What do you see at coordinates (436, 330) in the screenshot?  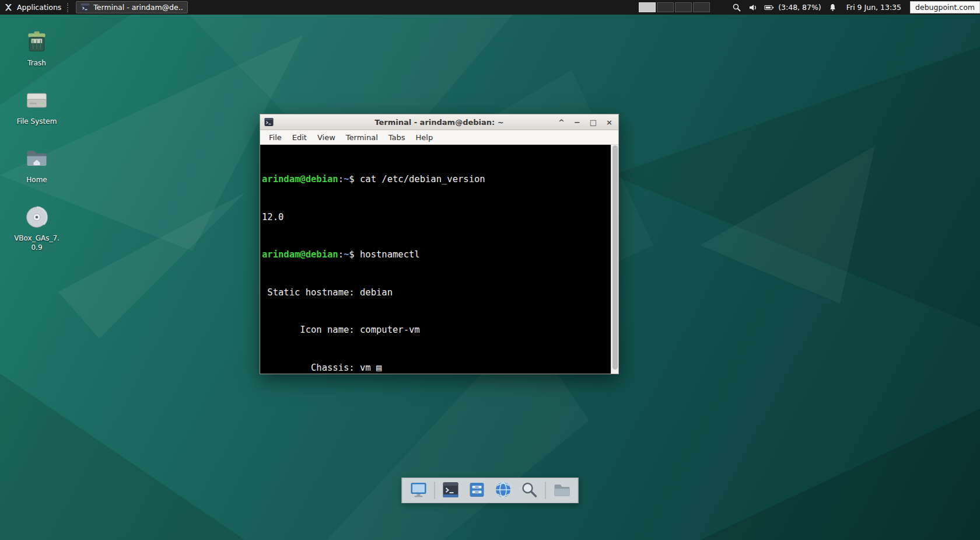 I see `terminal-output-line: Icon name: computer-vm` at bounding box center [436, 330].